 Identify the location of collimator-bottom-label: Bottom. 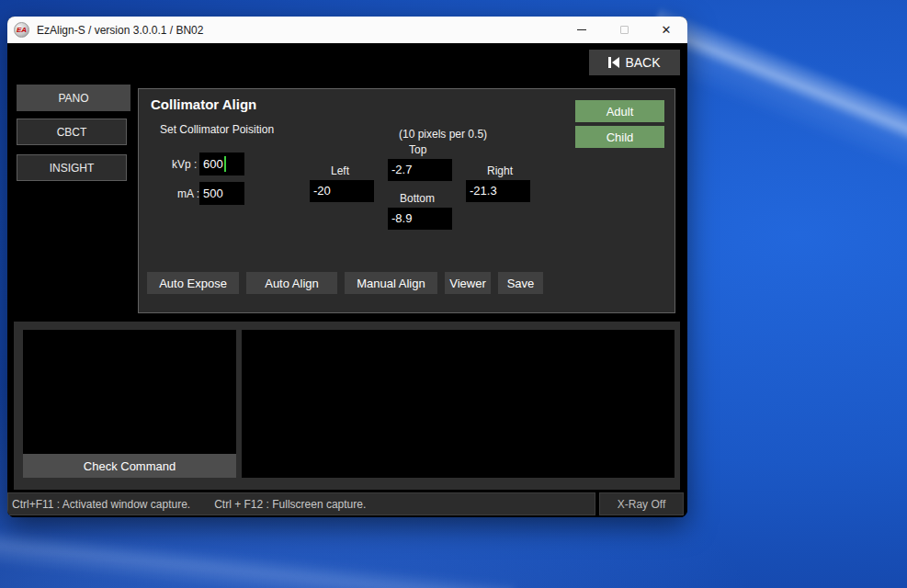
(417, 198).